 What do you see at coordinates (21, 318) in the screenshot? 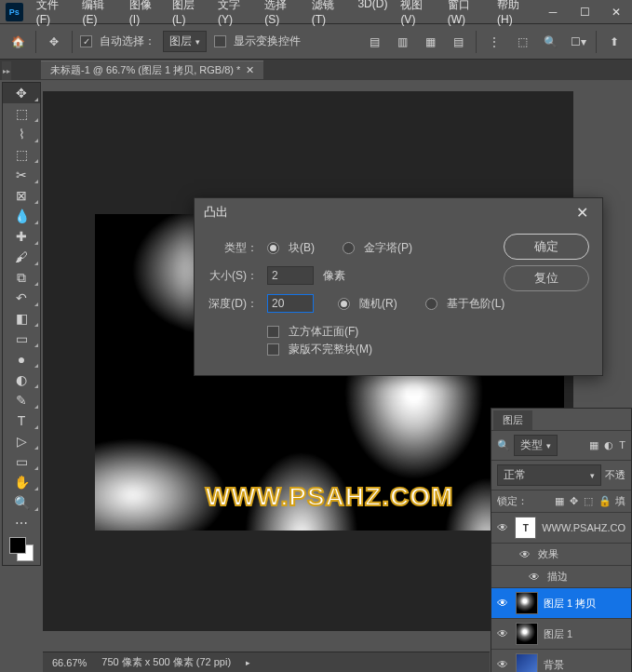
I see `eraser-tool: ◧` at bounding box center [21, 318].